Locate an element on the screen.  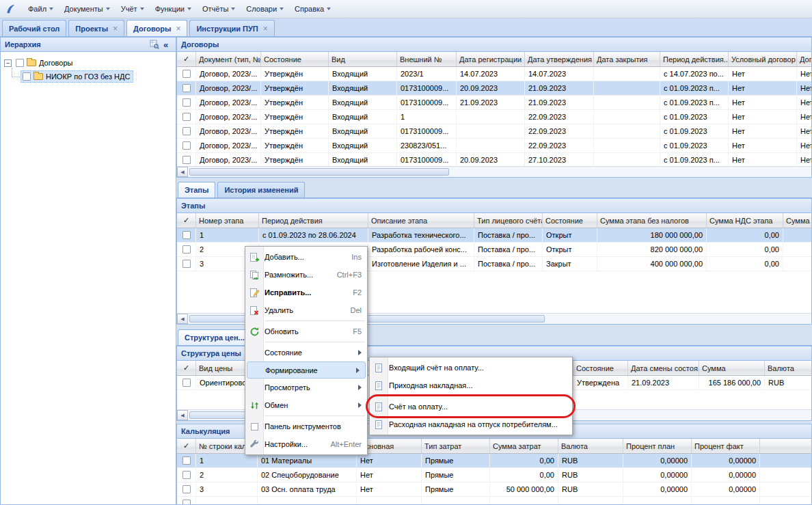
menu-item-payment-invoice: Счёт на оплату... is located at coordinates (471, 407).